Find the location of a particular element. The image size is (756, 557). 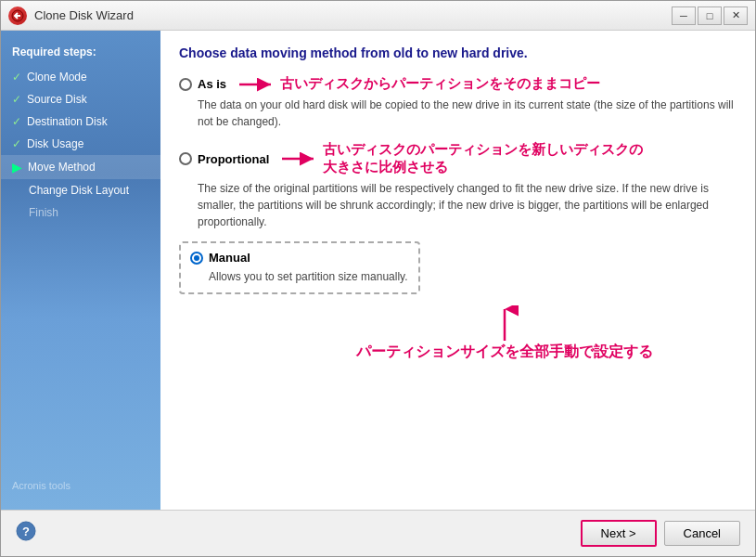

sidebar-item-source-disk: ✓ Source Disk is located at coordinates (81, 99).